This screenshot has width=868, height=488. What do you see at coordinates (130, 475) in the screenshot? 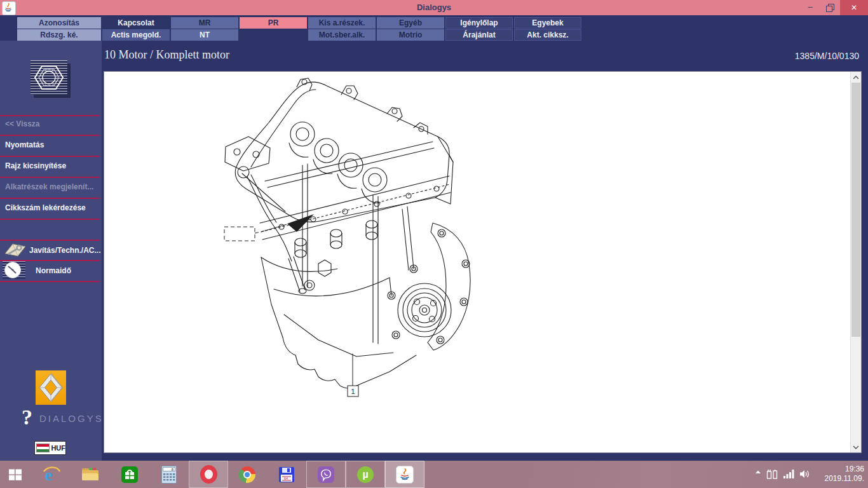
I see `microsoft-store-icon` at bounding box center [130, 475].